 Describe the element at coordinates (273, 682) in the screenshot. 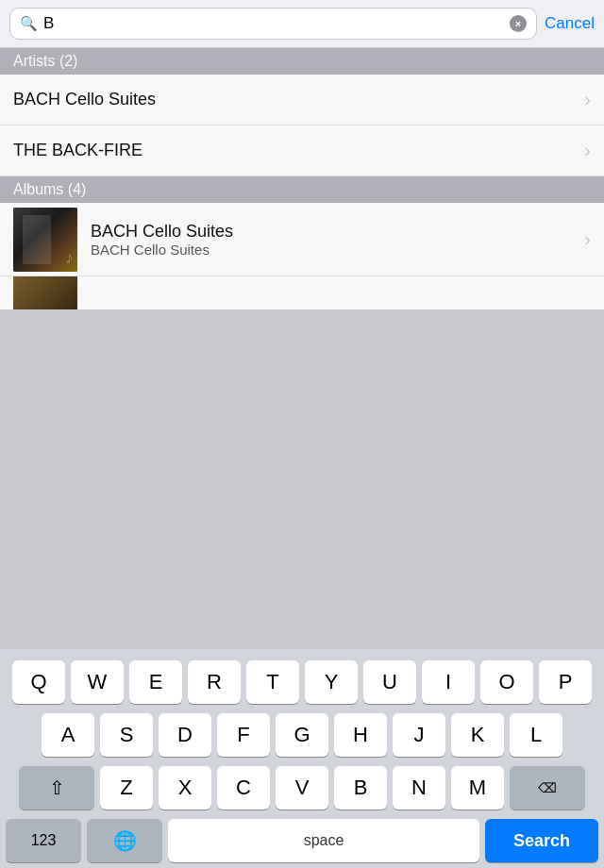

I see `key-t: T` at that location.